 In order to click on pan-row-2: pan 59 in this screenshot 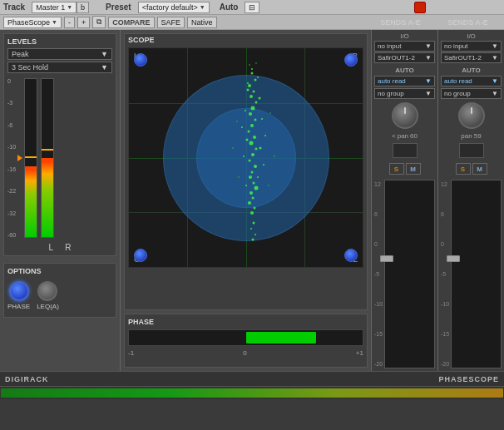, I will do `click(471, 136)`.